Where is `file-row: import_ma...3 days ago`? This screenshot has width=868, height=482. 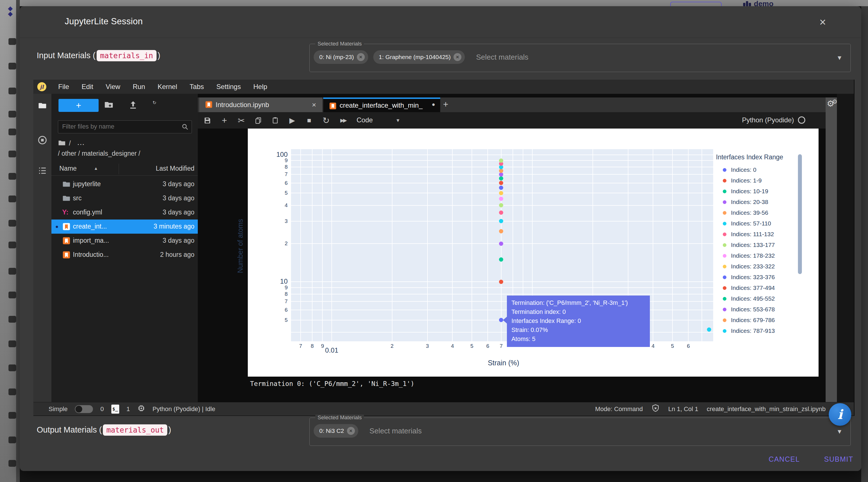 file-row: import_ma...3 days ago is located at coordinates (125, 241).